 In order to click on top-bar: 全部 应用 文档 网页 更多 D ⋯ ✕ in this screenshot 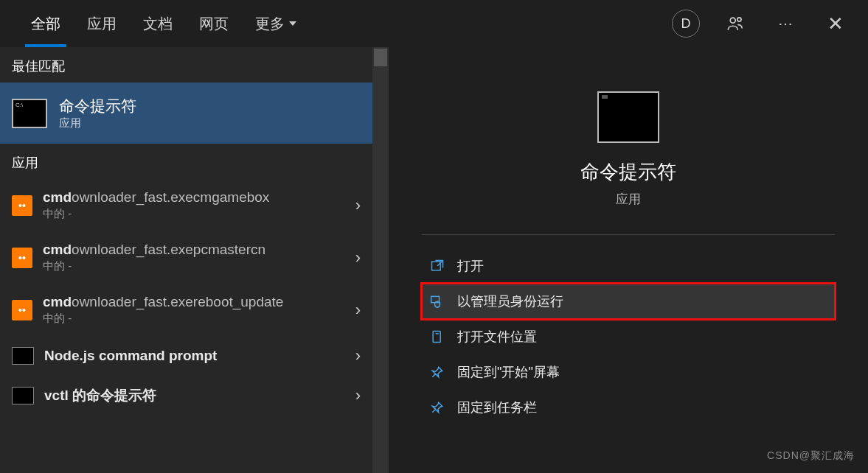, I will do `click(434, 24)`.